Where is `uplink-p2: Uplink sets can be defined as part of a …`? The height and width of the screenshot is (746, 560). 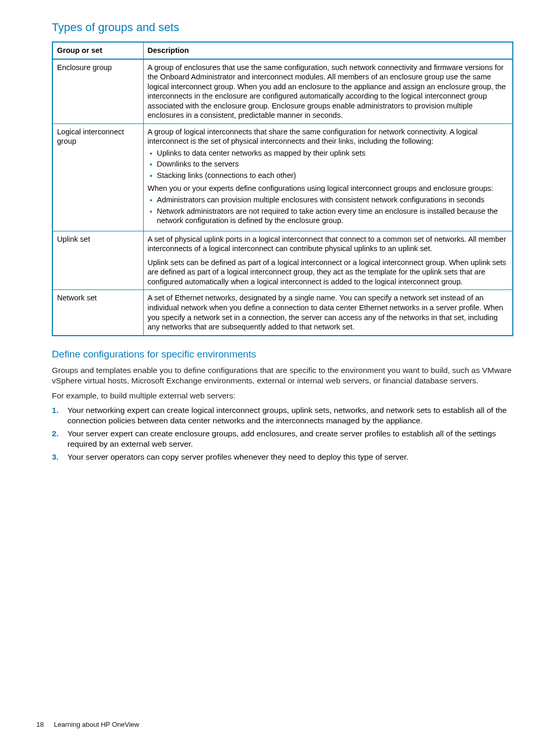
uplink-p2: Uplink sets can be defined as part of a … is located at coordinates (328, 272).